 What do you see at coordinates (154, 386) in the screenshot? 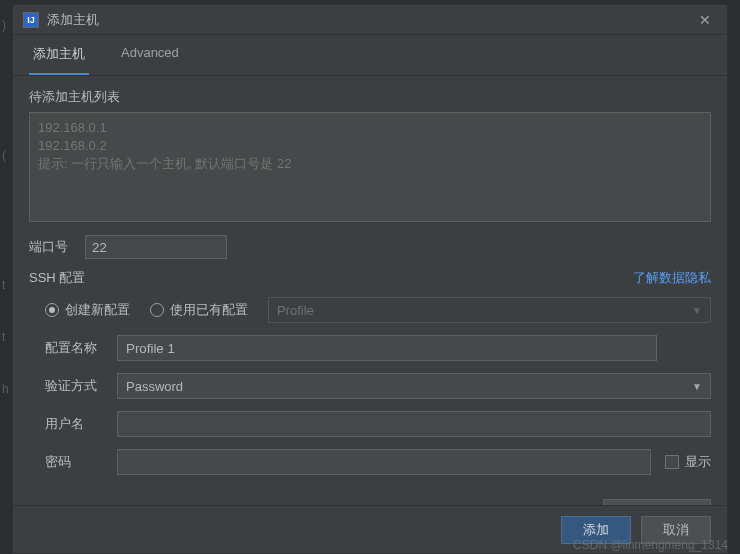
I see `auth-method-value: Password` at bounding box center [154, 386].